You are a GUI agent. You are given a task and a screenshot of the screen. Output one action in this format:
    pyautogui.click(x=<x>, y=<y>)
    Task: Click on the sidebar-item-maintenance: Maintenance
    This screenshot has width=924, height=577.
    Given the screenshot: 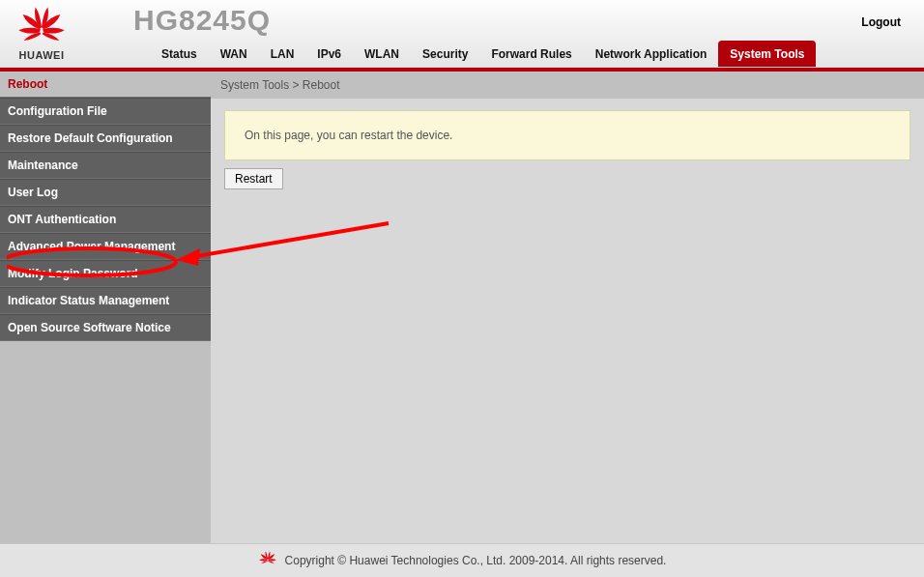 What is the action you would take?
    pyautogui.click(x=105, y=165)
    